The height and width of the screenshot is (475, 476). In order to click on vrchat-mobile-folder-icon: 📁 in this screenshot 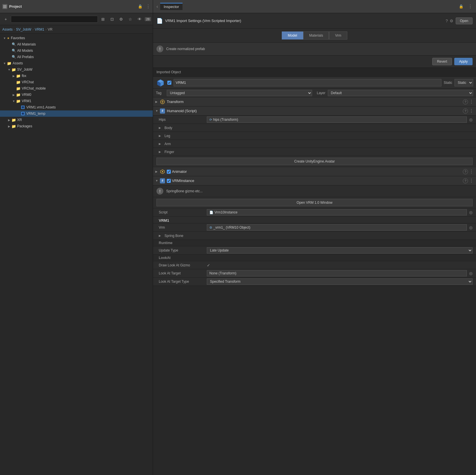, I will do `click(18, 88)`.